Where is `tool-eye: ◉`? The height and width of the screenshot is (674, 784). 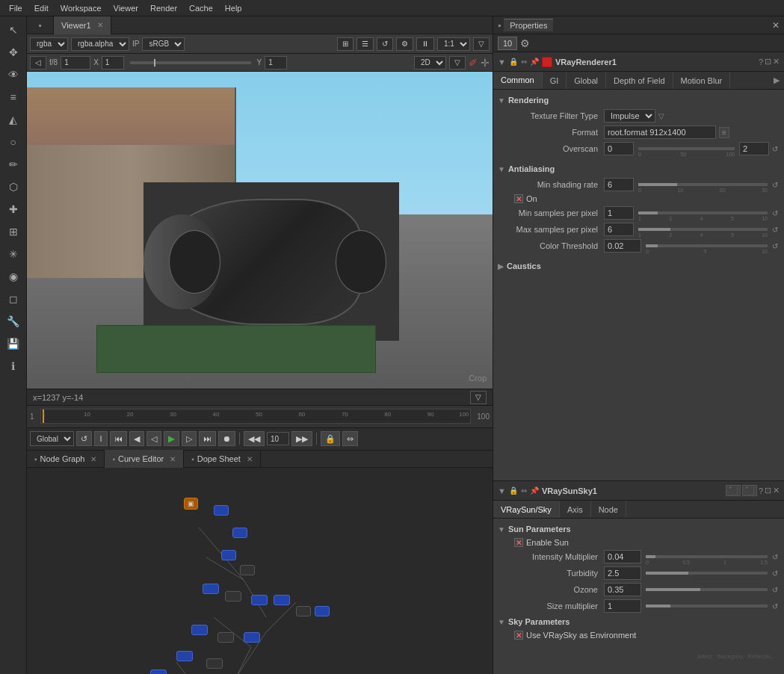
tool-eye: ◉ is located at coordinates (13, 276).